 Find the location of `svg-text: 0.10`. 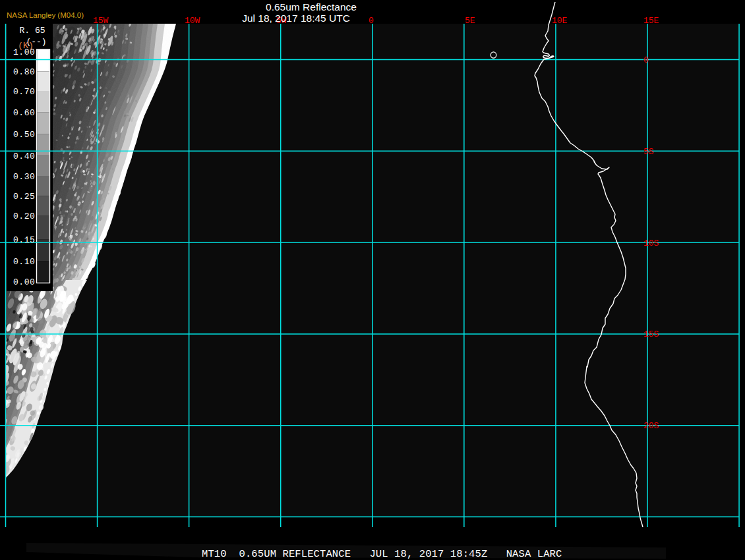

svg-text: 0.10 is located at coordinates (24, 262).